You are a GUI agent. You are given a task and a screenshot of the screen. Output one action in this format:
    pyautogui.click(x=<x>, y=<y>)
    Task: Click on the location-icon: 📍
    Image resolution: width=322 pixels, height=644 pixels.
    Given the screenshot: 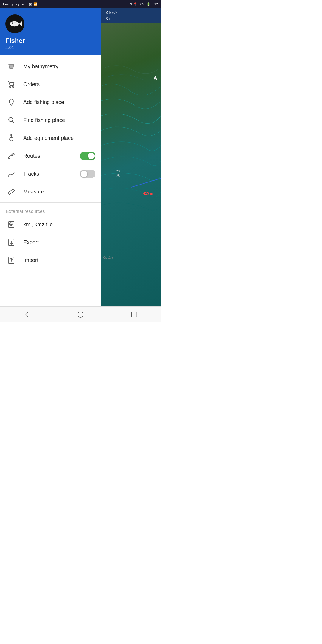 What is the action you would take?
    pyautogui.click(x=135, y=4)
    